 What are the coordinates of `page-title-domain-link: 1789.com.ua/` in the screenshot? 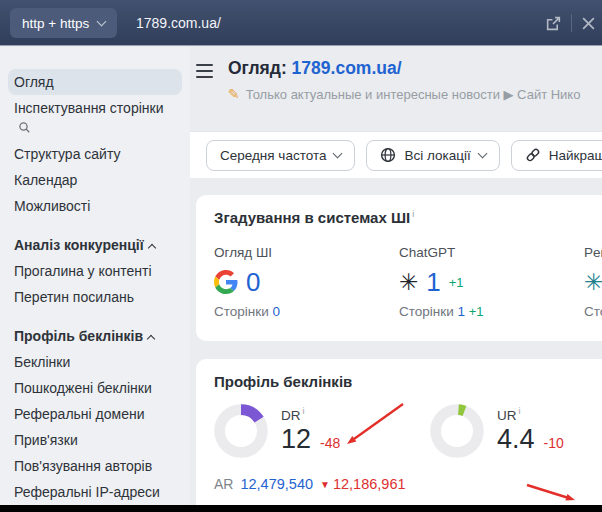 It's located at (347, 68).